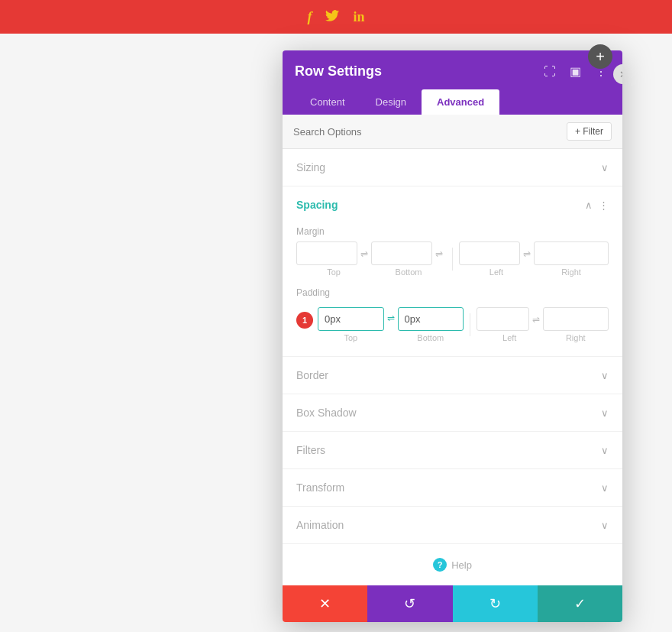 This screenshot has width=672, height=632. Describe the element at coordinates (496, 272) in the screenshot. I see `margin-left-label: Left` at that location.